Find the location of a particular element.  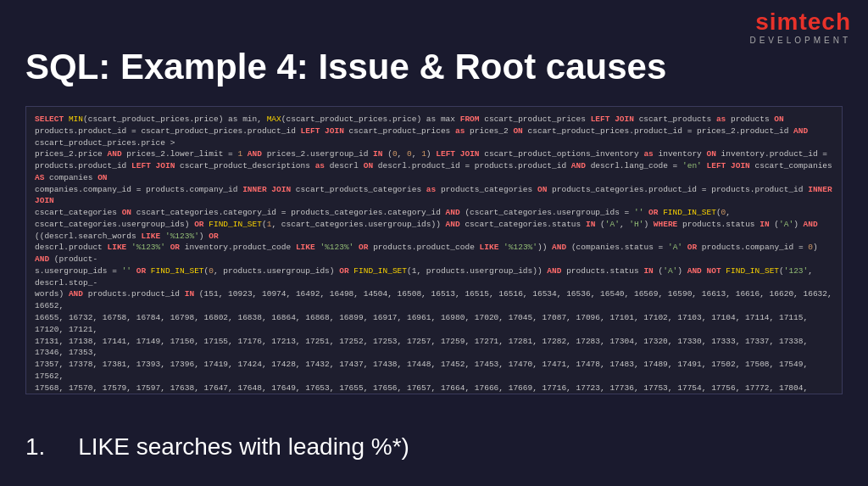

logo-development: DEVELOPMENT is located at coordinates (800, 41).